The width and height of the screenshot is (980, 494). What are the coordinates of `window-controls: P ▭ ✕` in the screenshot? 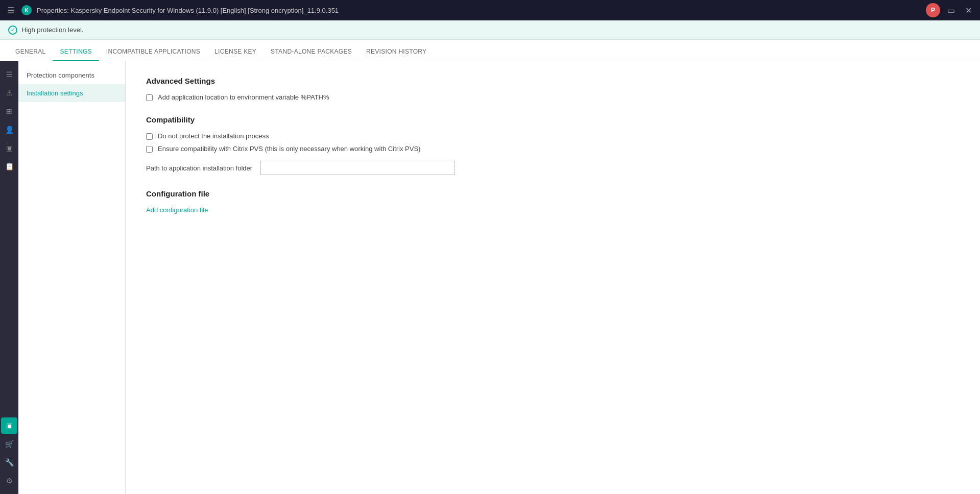 It's located at (950, 10).